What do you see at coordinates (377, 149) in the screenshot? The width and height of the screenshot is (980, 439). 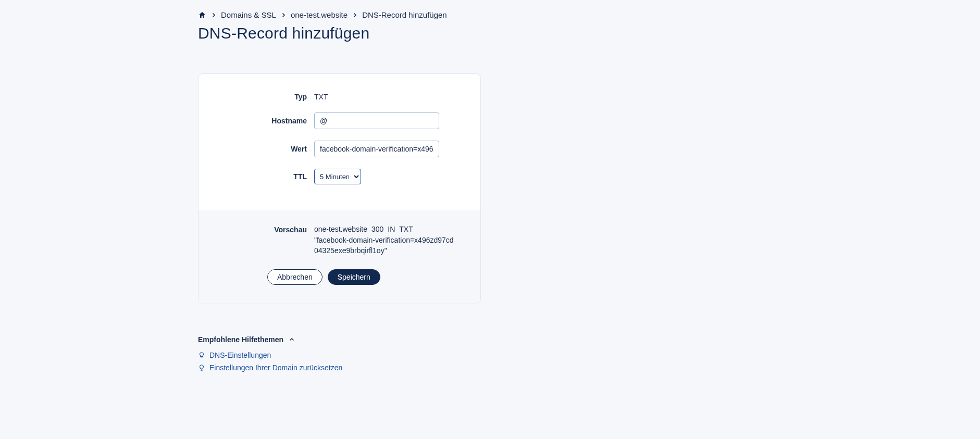 I see `value-input` at bounding box center [377, 149].